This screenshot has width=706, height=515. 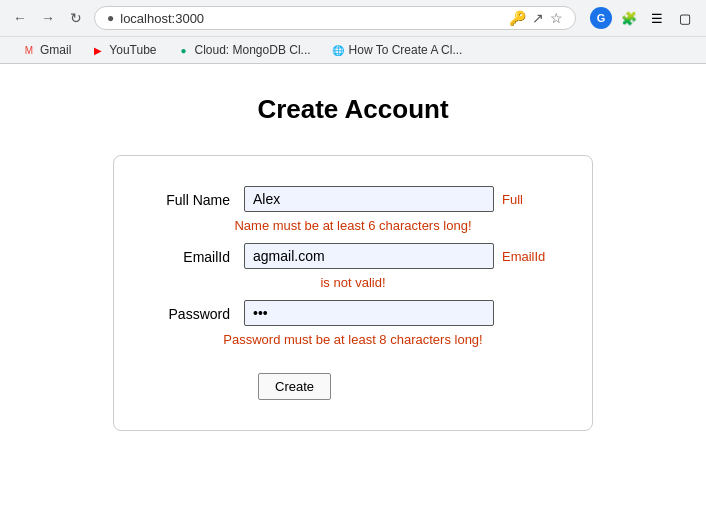 What do you see at coordinates (353, 226) in the screenshot?
I see `fullname-error-below: Name must be at least 6 characters long!` at bounding box center [353, 226].